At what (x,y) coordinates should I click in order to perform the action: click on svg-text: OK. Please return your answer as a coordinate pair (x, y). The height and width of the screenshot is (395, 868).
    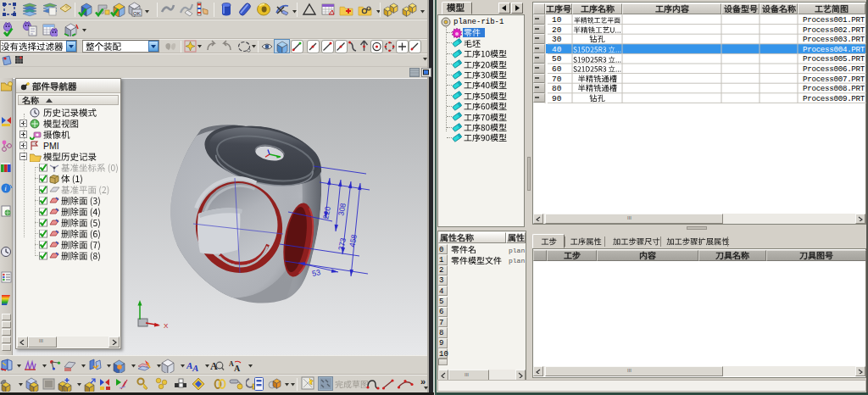
    Looking at the image, I should click on (137, 14).